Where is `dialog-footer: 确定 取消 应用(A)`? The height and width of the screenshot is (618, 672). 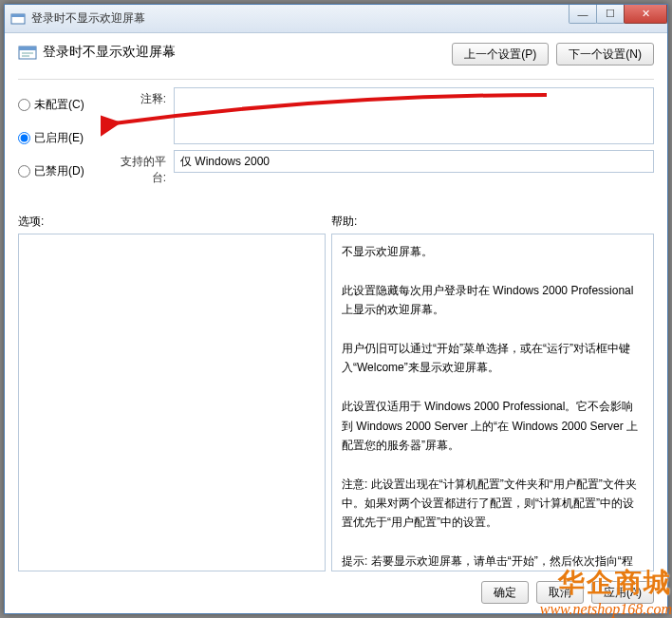
dialog-footer: 确定 取消 应用(A) is located at coordinates (336, 588).